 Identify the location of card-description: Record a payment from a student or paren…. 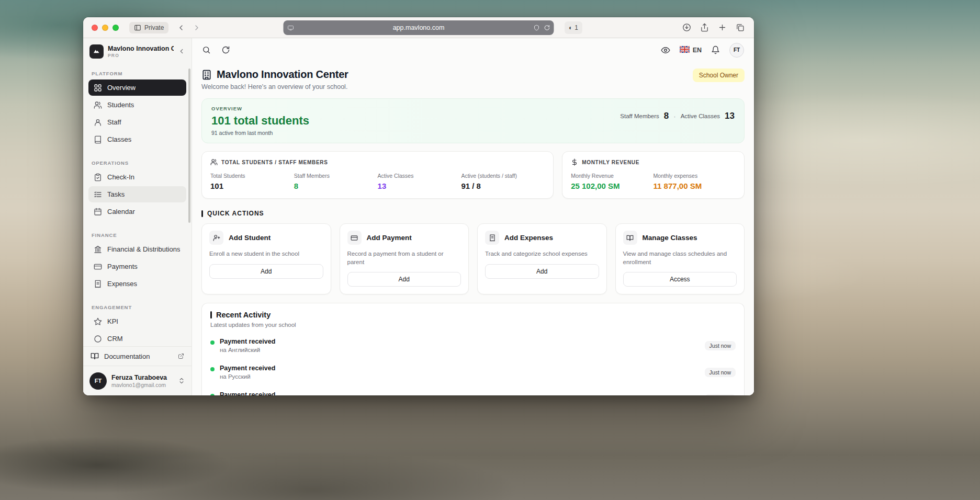
(404, 258).